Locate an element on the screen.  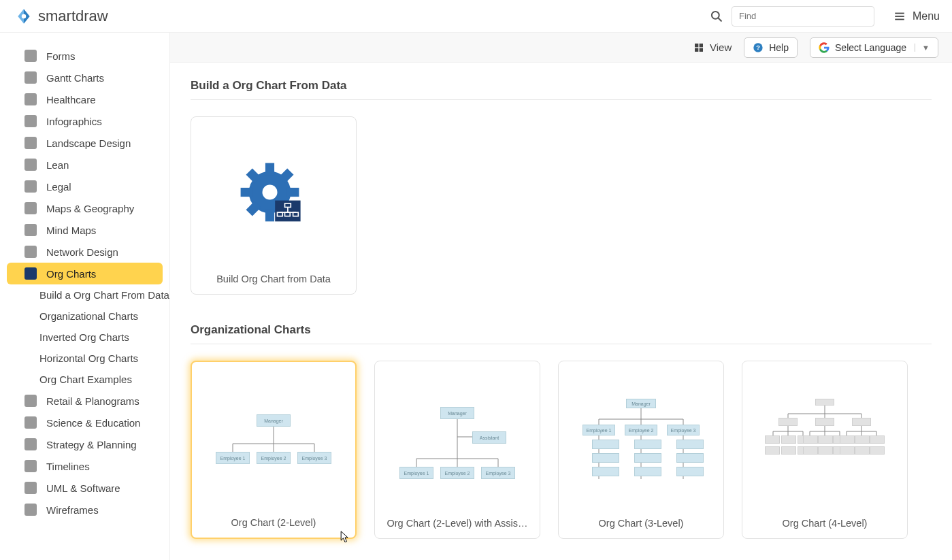
help-icon: ? is located at coordinates (758, 48).